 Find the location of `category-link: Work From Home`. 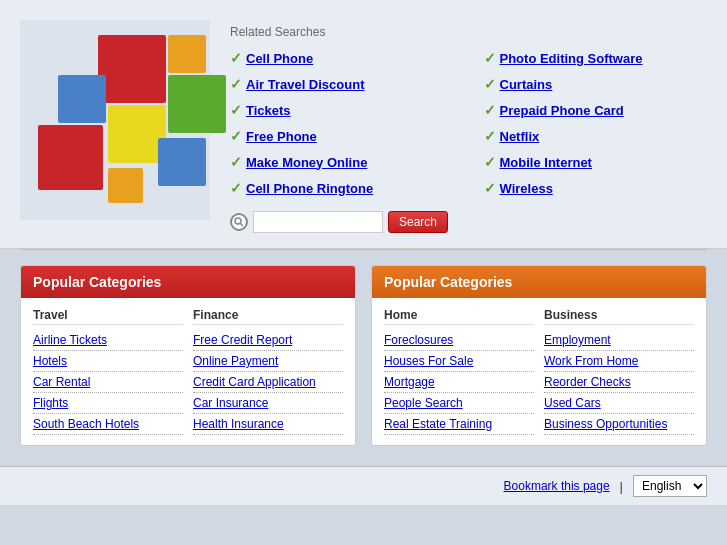

category-link: Work From Home is located at coordinates (619, 362).